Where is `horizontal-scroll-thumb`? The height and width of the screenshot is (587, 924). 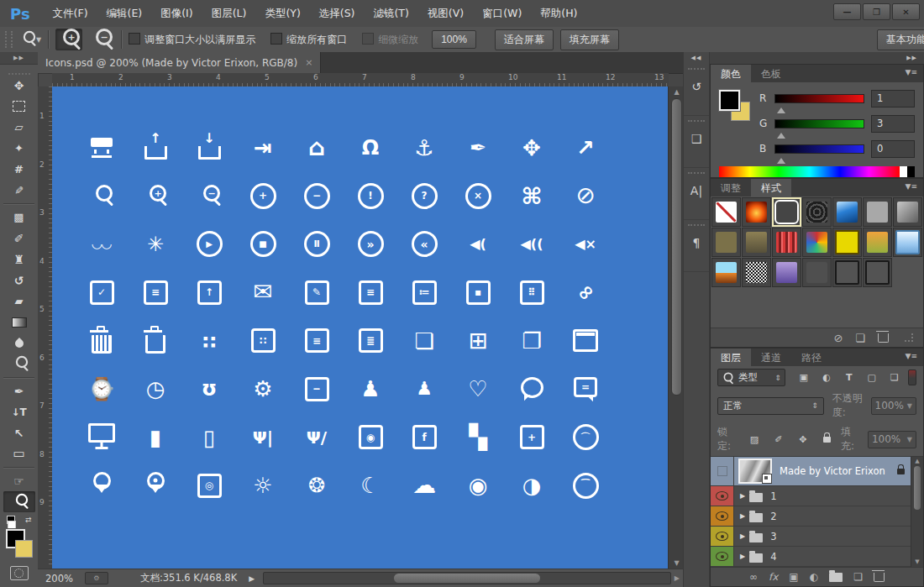
horizontal-scroll-thumb is located at coordinates (467, 578).